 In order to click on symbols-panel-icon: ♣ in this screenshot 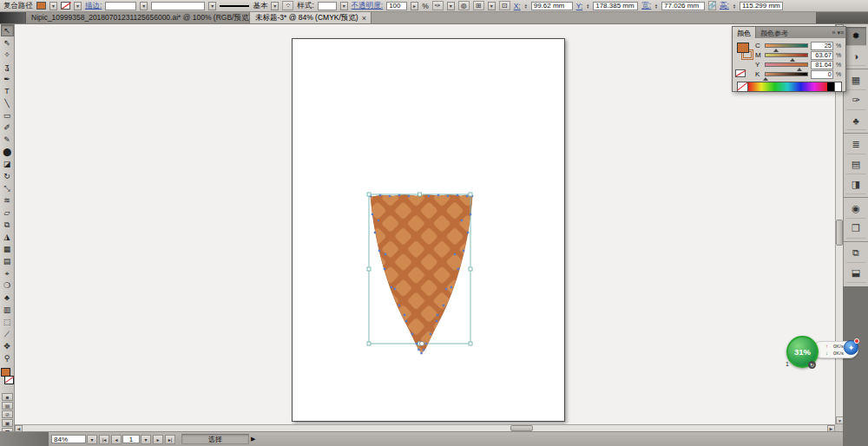, I will do `click(856, 121)`.